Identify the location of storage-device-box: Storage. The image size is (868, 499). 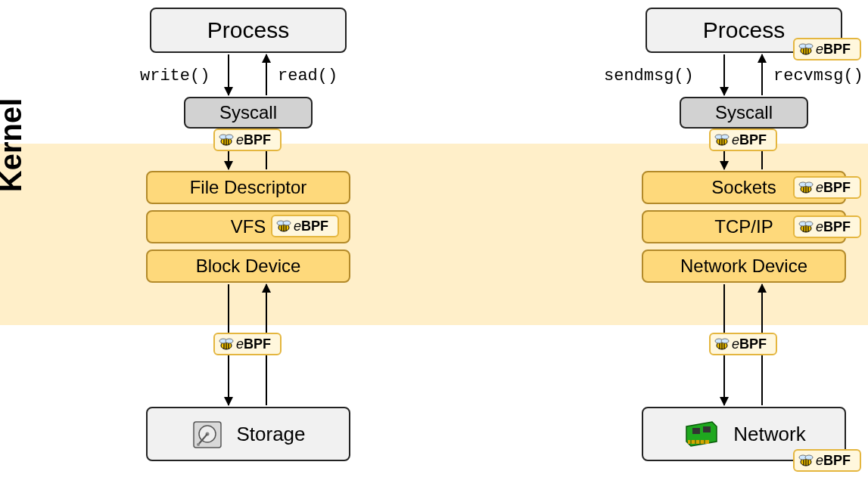
(248, 434).